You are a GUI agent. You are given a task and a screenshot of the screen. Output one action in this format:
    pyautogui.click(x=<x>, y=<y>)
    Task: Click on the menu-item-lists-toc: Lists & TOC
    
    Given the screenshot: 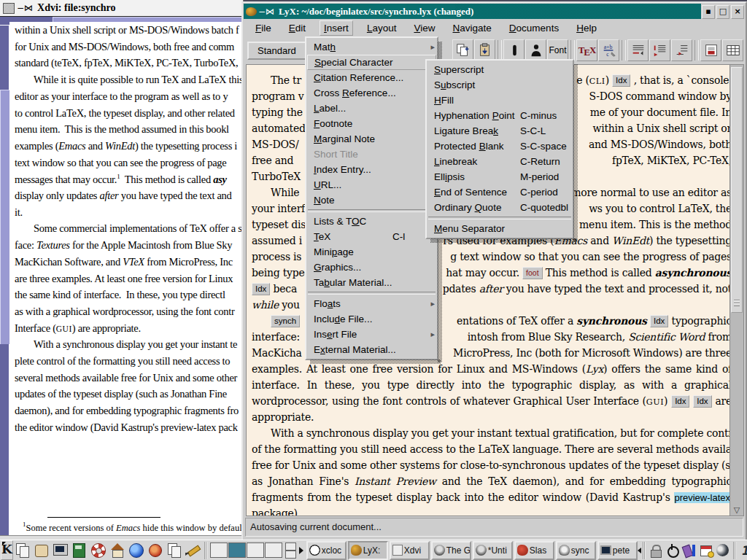 What is the action you would take?
    pyautogui.click(x=372, y=222)
    